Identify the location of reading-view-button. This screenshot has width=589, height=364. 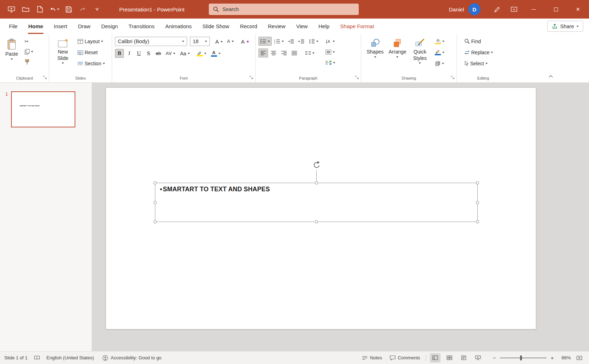
(464, 358).